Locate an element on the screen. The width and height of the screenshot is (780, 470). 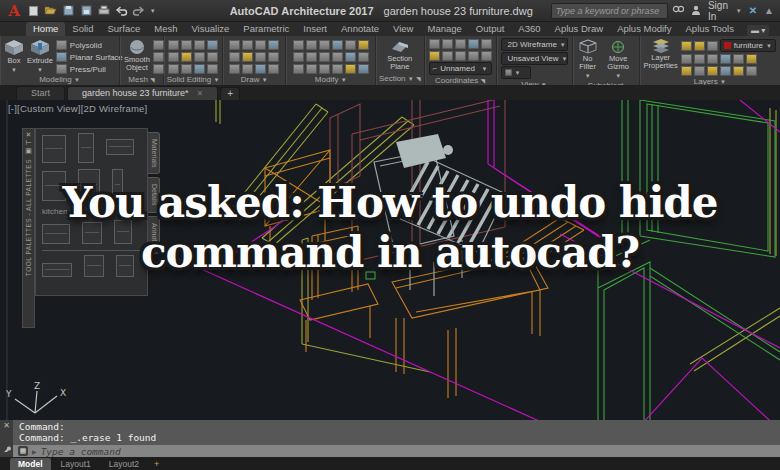
command-close-icon: ✕ is located at coordinates (6, 426).